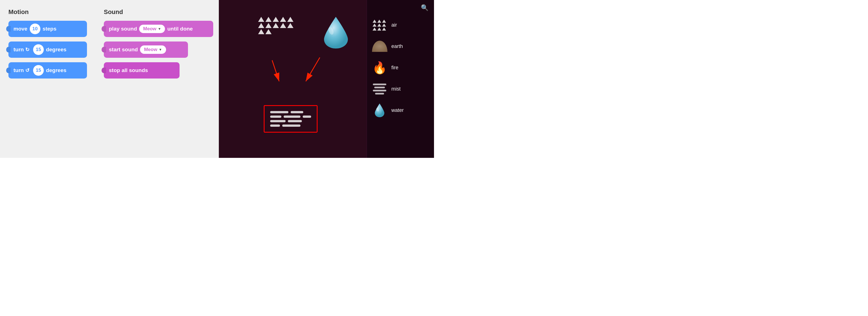 The width and height of the screenshot is (868, 316). Describe the element at coordinates (379, 25) in the screenshot. I see `air-mini-grid` at that location.